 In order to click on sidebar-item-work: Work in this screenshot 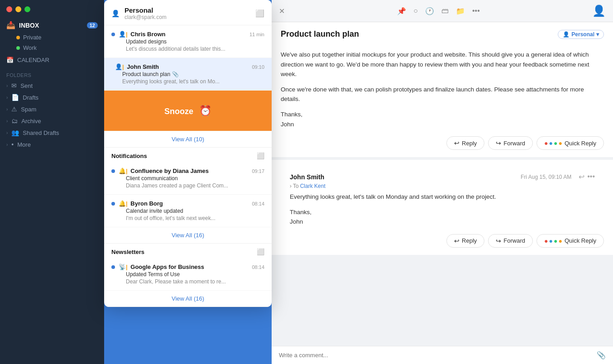, I will do `click(52, 48)`.